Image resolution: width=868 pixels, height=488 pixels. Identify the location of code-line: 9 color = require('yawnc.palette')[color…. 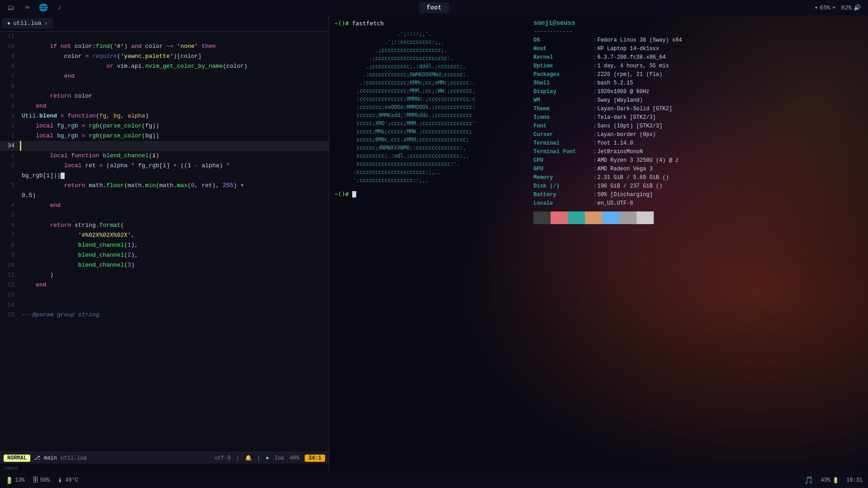
(165, 56).